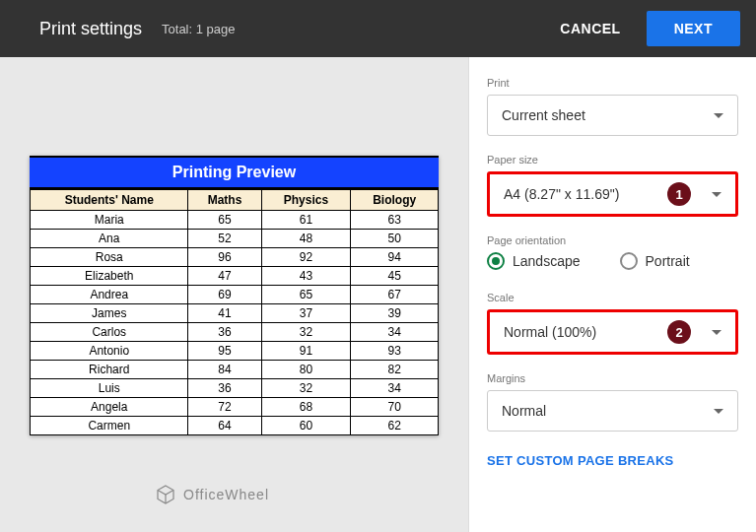  I want to click on table-cell: Angela, so click(109, 408).